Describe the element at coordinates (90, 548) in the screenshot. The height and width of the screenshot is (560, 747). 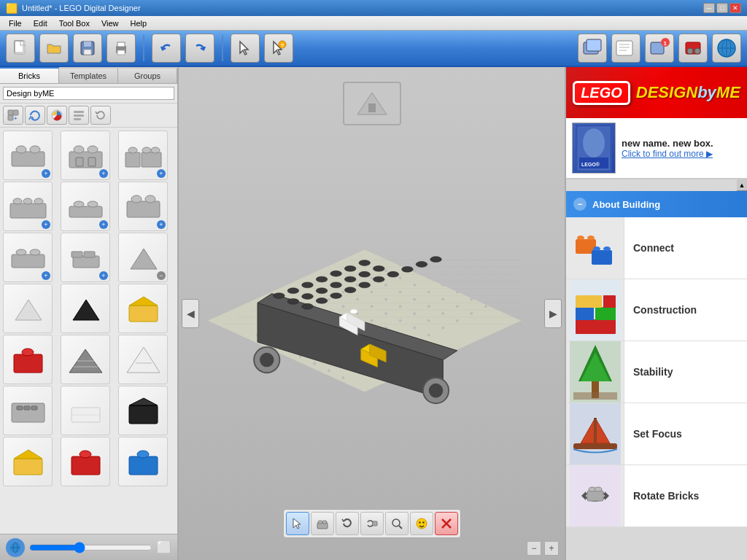
I see `zoom-slider` at that location.